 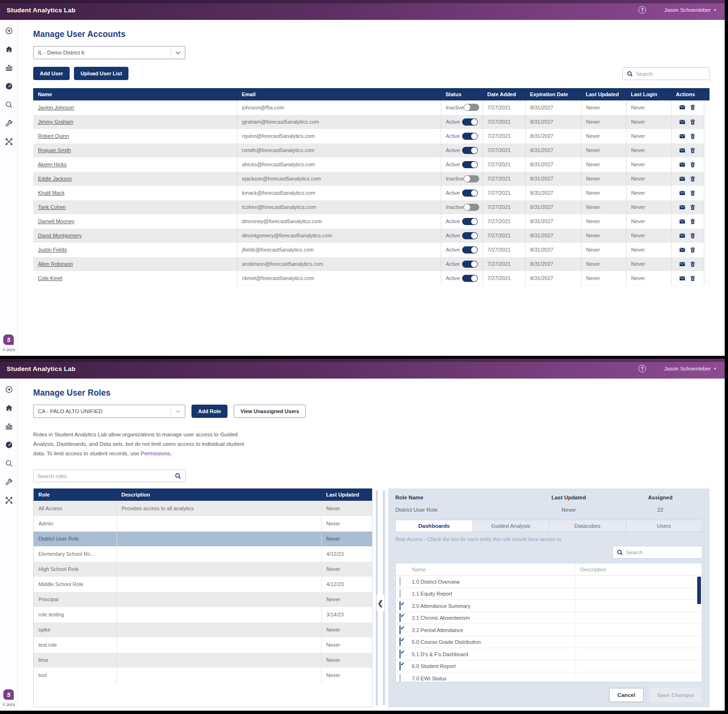 What do you see at coordinates (662, 552) in the screenshot?
I see `entity-search-input` at bounding box center [662, 552].